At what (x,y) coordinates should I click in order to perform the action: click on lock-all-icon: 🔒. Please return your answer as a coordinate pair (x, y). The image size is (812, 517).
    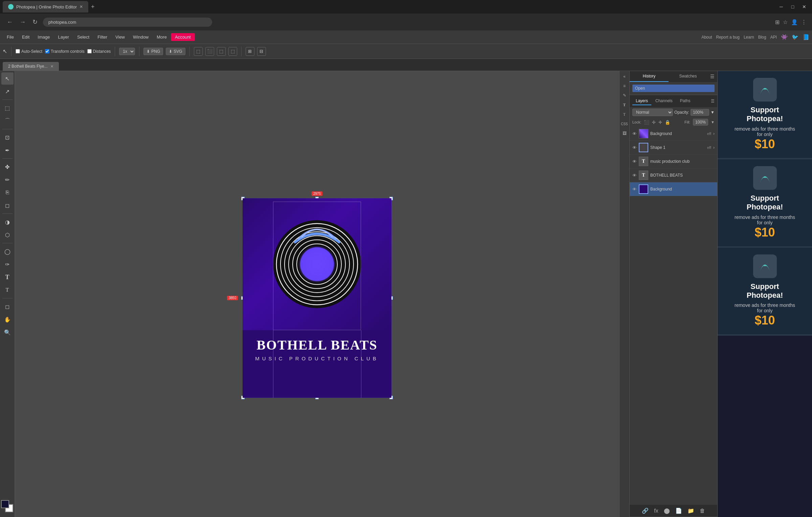
    Looking at the image, I should click on (668, 122).